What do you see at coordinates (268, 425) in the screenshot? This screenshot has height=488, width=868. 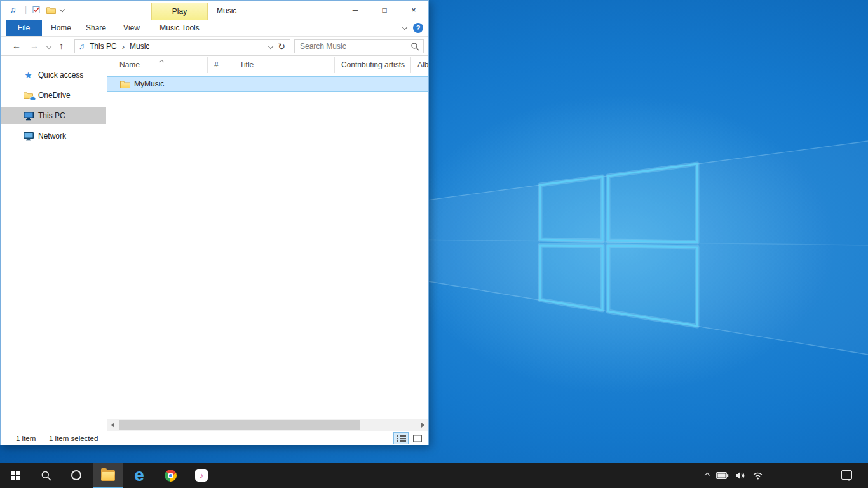 I see `horizontal-scrollbar` at bounding box center [268, 425].